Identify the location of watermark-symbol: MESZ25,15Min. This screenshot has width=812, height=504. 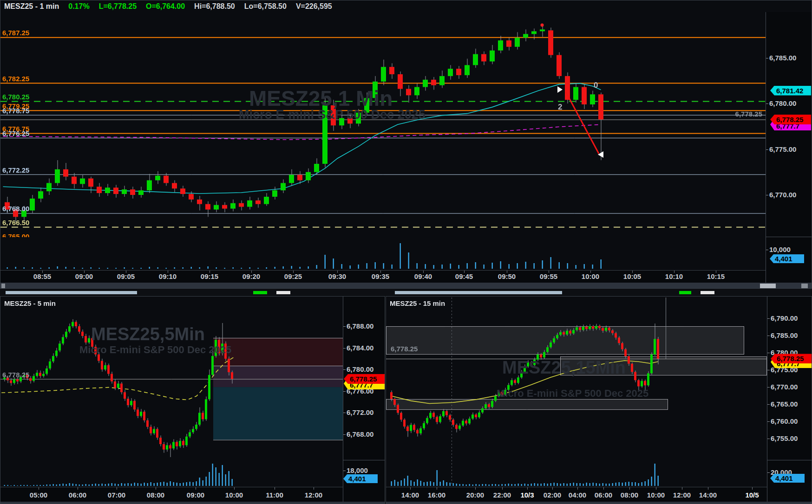
(564, 368).